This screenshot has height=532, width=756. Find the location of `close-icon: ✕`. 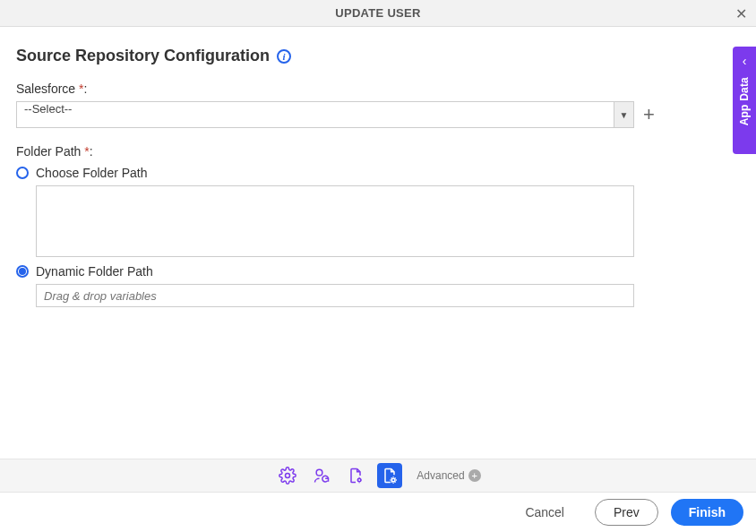

close-icon: ✕ is located at coordinates (742, 14).